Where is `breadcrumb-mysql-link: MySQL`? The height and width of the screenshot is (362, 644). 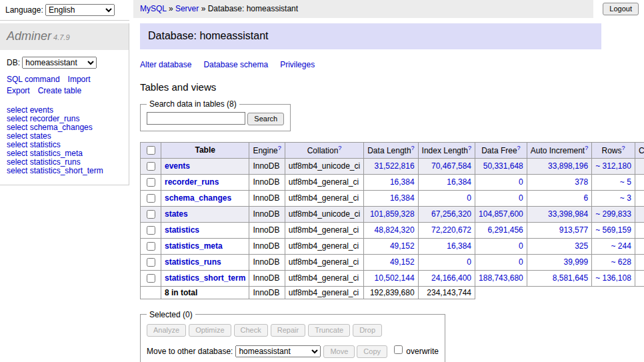
breadcrumb-mysql-link: MySQL is located at coordinates (153, 9).